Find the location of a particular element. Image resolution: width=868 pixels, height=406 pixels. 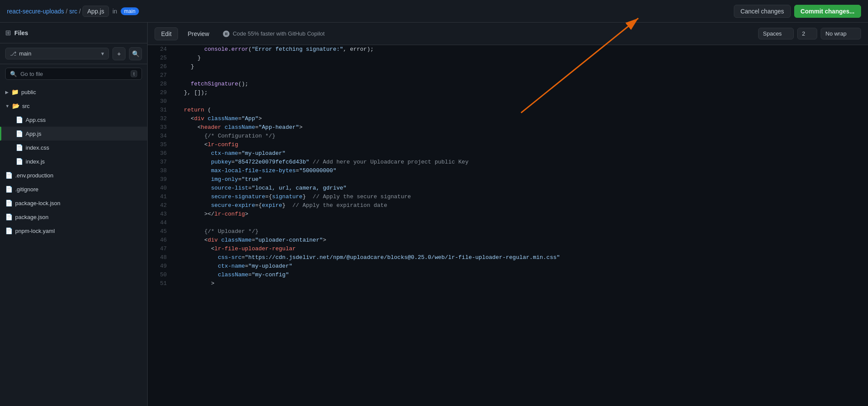

search-shortcut-kbd: t is located at coordinates (134, 74).